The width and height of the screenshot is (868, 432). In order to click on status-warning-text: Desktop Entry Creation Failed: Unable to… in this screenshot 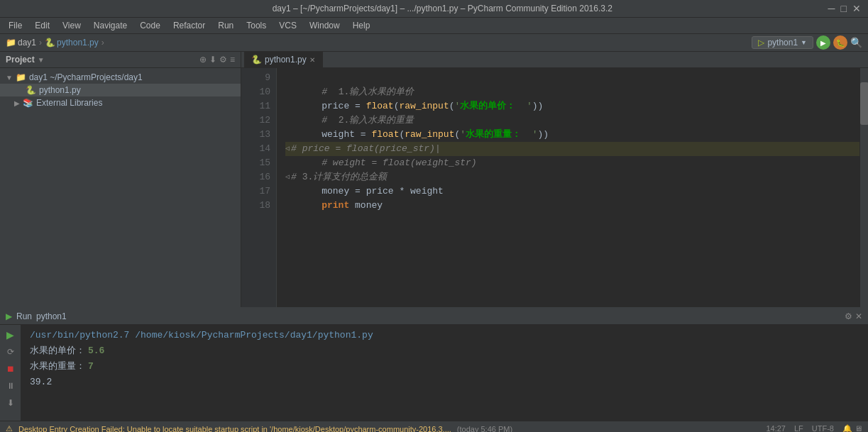, I will do `click(235, 428)`.